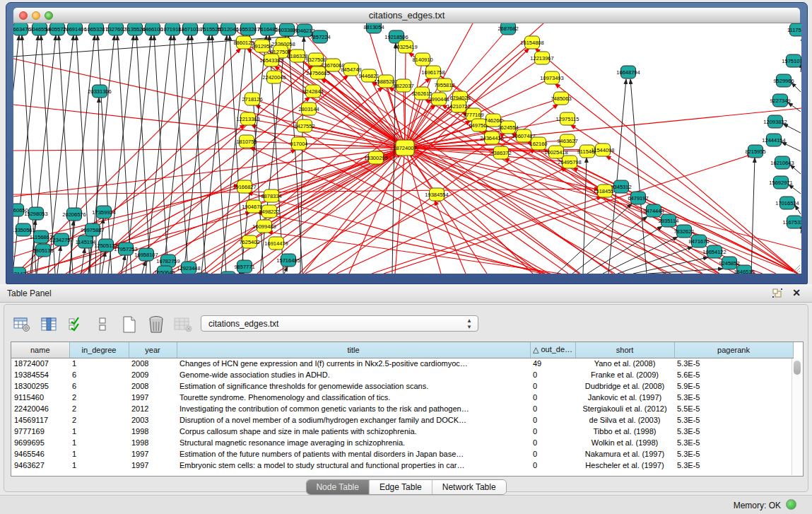 This screenshot has height=514, width=812. What do you see at coordinates (153, 350) in the screenshot?
I see `column-header-year: year` at bounding box center [153, 350].